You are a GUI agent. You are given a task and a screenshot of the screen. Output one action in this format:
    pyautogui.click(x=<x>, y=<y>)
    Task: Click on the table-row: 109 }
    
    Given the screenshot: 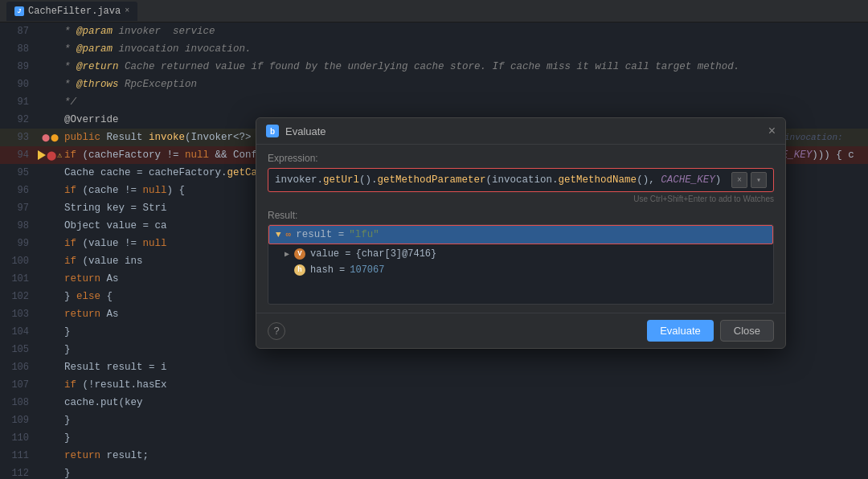 What is the action you would take?
    pyautogui.click(x=434, y=420)
    